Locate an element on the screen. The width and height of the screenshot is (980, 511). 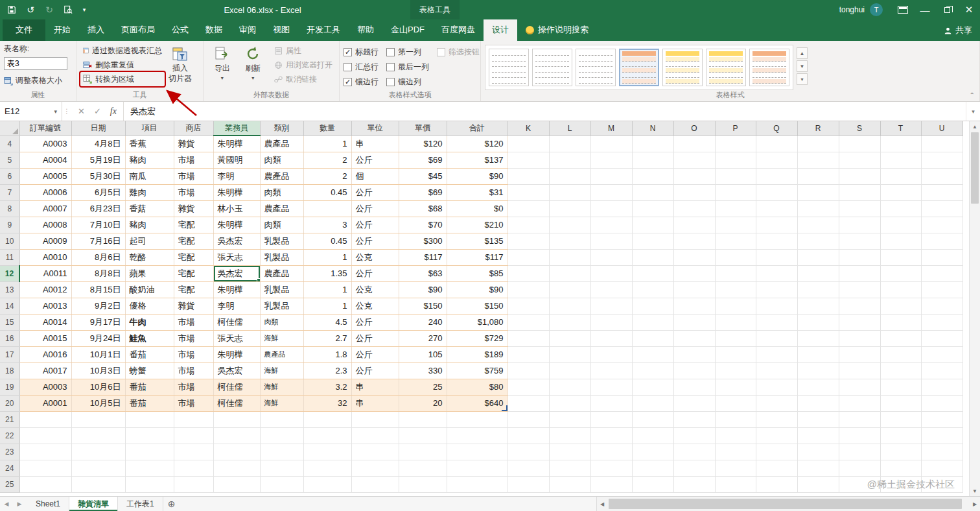
user-name: tonghui is located at coordinates (852, 10).